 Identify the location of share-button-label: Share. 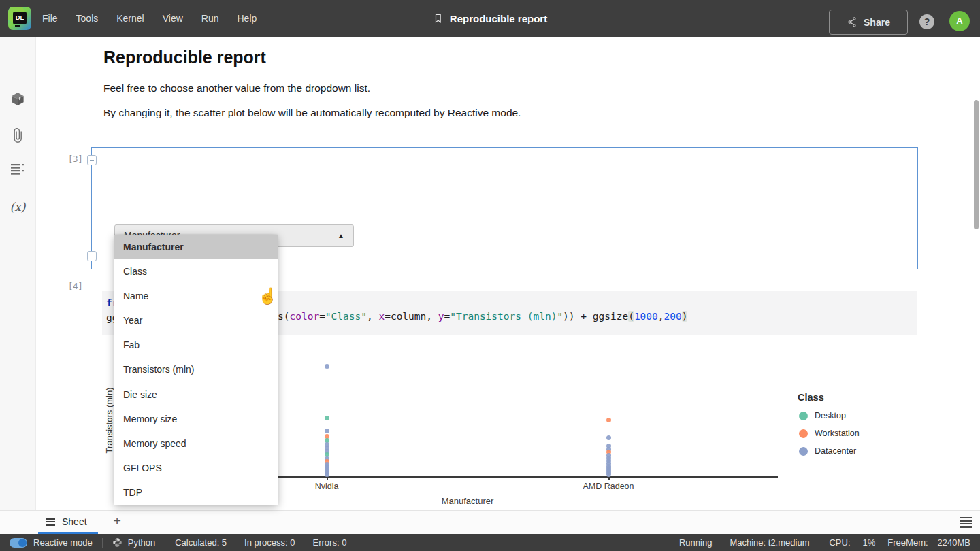
(877, 22).